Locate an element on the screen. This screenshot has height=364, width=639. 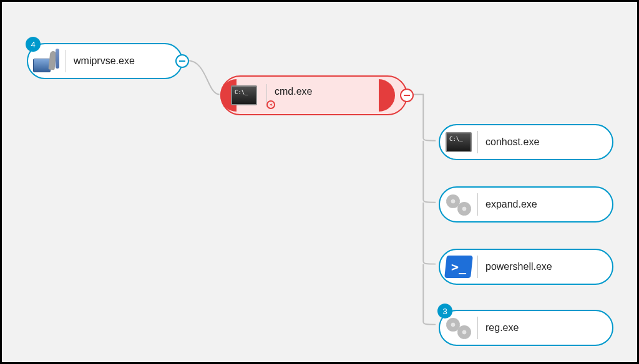
powershell-icon: >_ is located at coordinates (459, 267).